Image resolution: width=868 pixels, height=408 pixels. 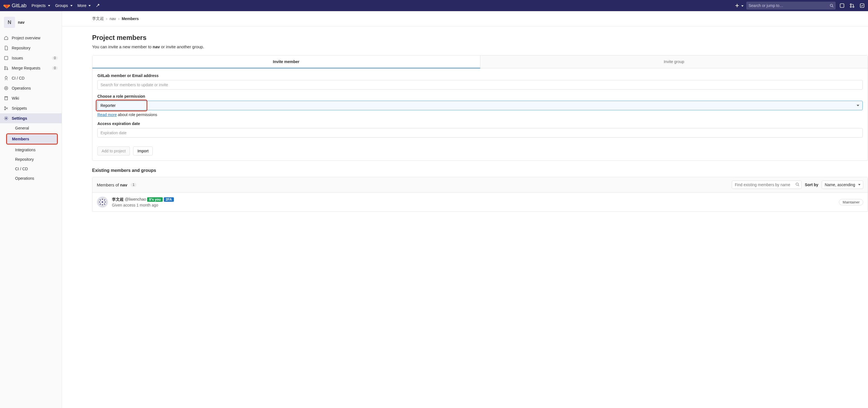 I want to click on import-button: Import, so click(x=143, y=151).